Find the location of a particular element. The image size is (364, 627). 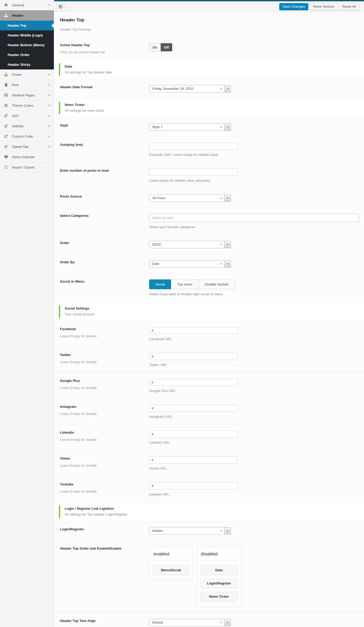

selected-value: DESC is located at coordinates (157, 245).